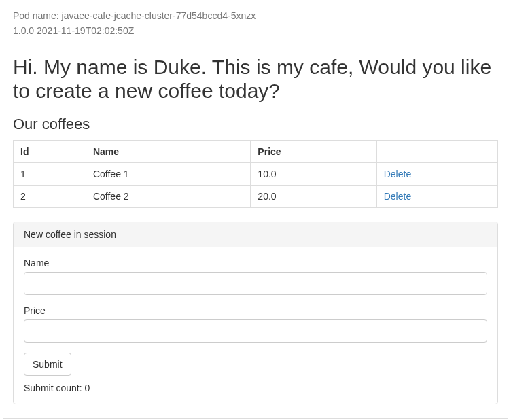 The height and width of the screenshot is (420, 511). I want to click on cell-name: Coffee 1, so click(168, 174).